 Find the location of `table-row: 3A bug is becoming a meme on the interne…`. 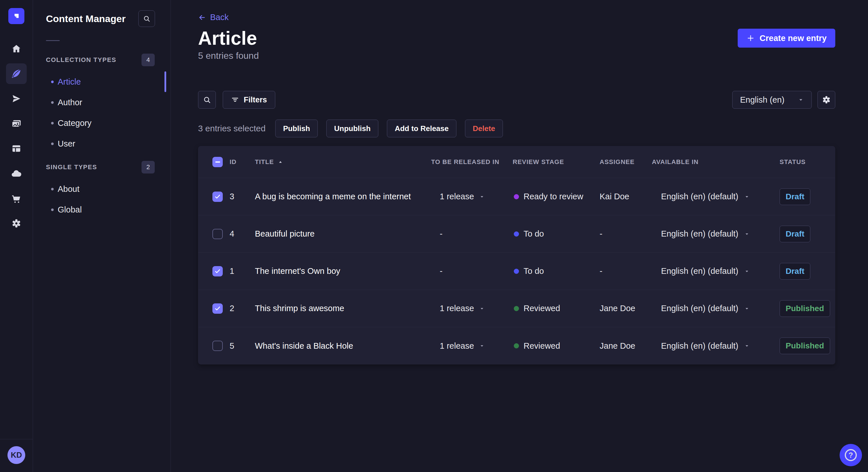

table-row: 3A bug is becoming a meme on the interne… is located at coordinates (517, 197).